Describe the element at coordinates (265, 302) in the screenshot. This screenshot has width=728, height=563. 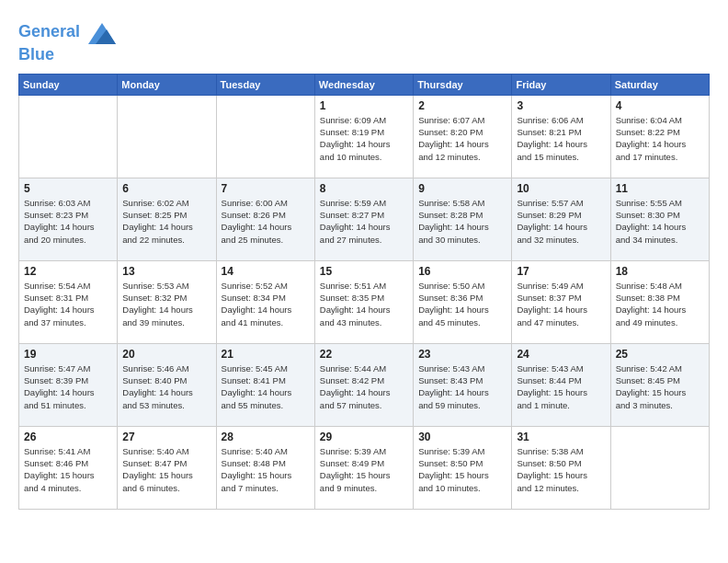
I see `calendar-cell: 14Sunrise: 5:52 AM Sunset: 8:34 PM Dayli…` at that location.